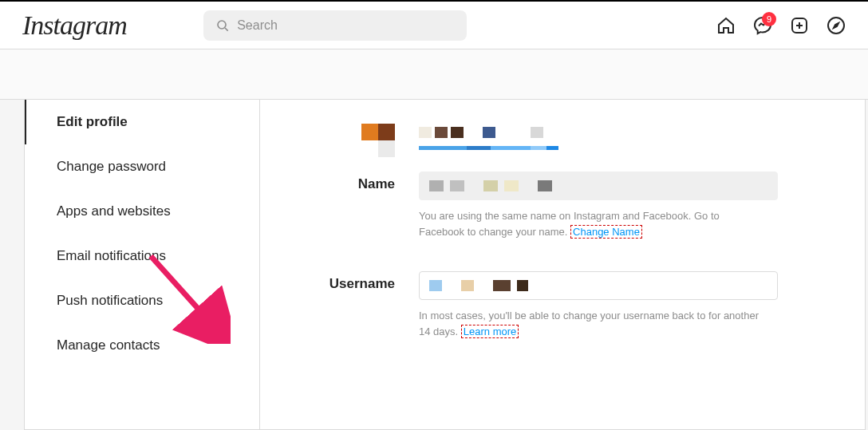 Image resolution: width=868 pixels, height=430 pixels. What do you see at coordinates (598, 148) in the screenshot?
I see `redacted-link` at bounding box center [598, 148].